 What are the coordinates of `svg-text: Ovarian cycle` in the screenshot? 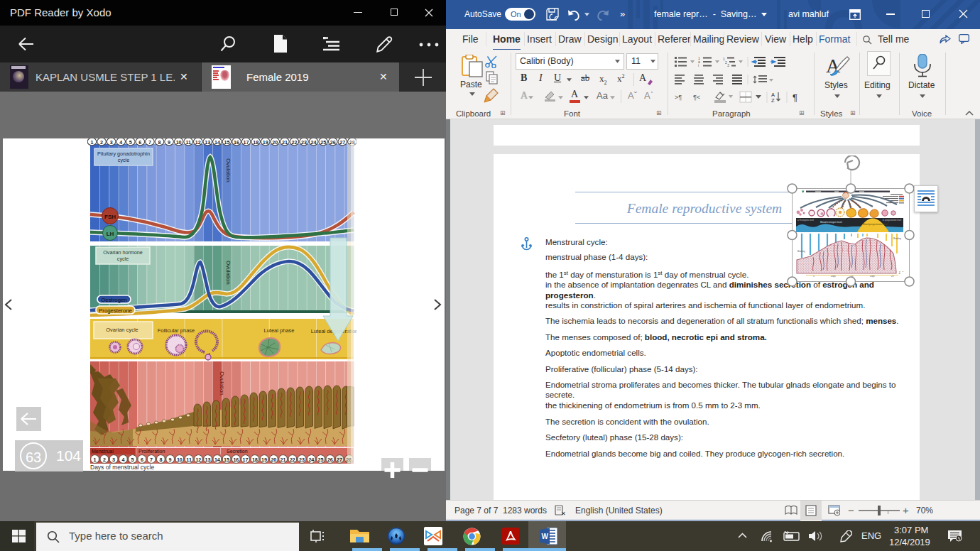 It's located at (122, 329).